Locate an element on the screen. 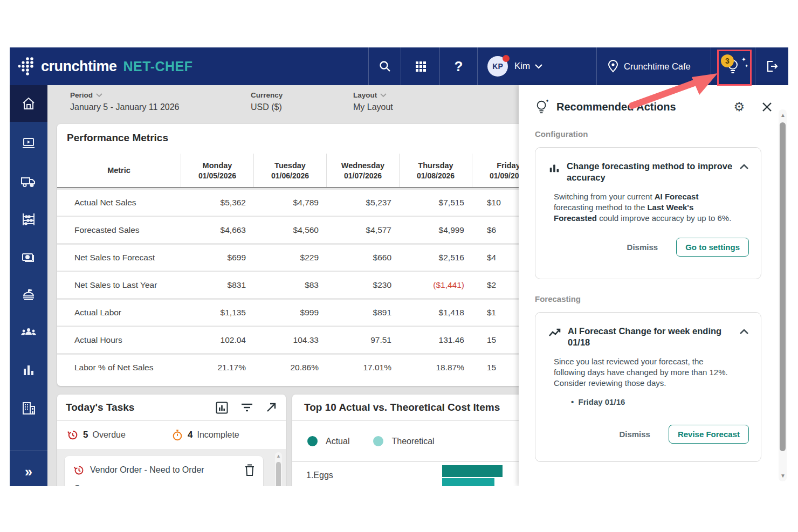 This screenshot has height=532, width=798. scroll-down-icon: ▼ is located at coordinates (783, 475).